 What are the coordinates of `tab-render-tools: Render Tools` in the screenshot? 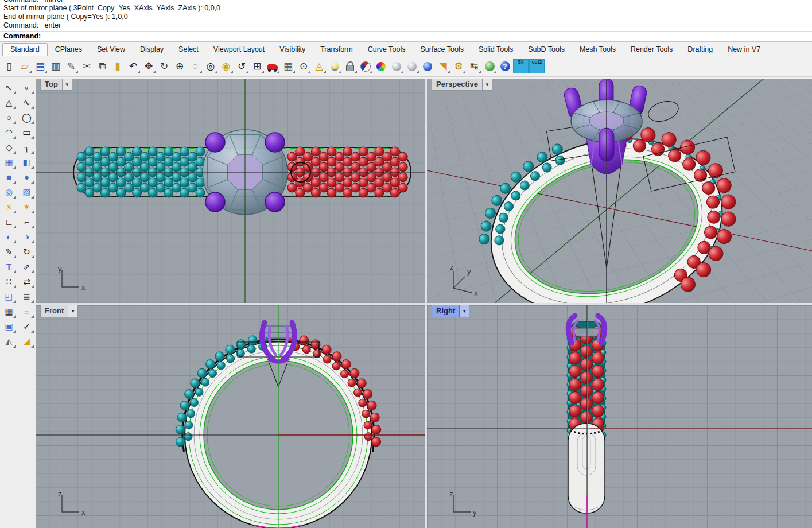 It's located at (652, 49).